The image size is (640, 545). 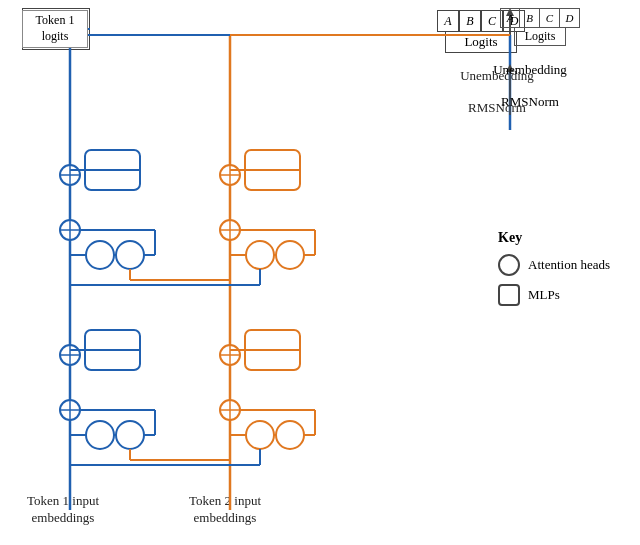 I want to click on abcd-row: A B C D, so click(x=540, y=18).